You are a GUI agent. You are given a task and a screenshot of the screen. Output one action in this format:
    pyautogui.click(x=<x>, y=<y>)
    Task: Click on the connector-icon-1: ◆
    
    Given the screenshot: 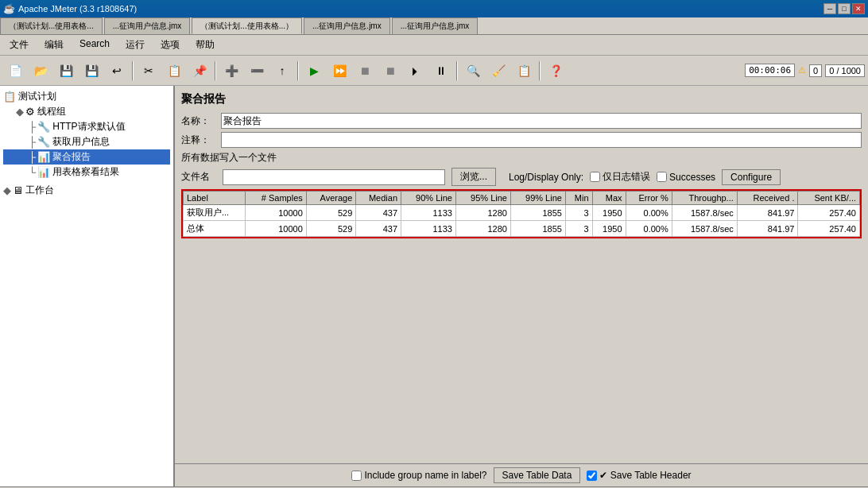 What is the action you would take?
    pyautogui.click(x=20, y=111)
    